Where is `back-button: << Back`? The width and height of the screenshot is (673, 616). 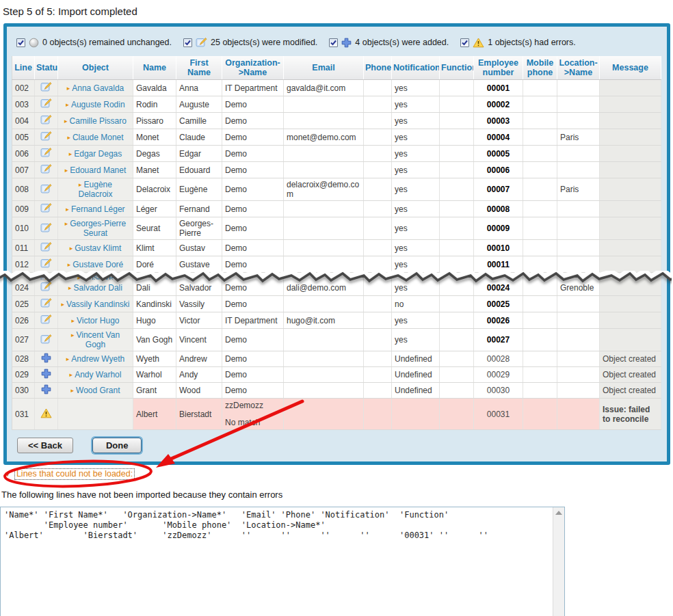
back-button: << Back is located at coordinates (45, 446).